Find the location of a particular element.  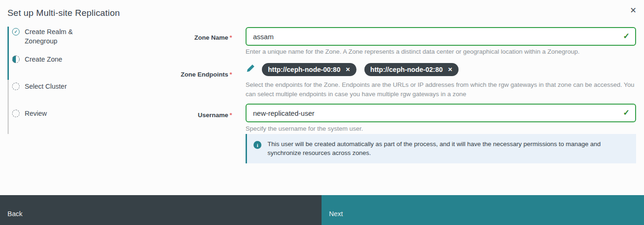

info-alert-text: This user will be created automatically … is located at coordinates (445, 148).